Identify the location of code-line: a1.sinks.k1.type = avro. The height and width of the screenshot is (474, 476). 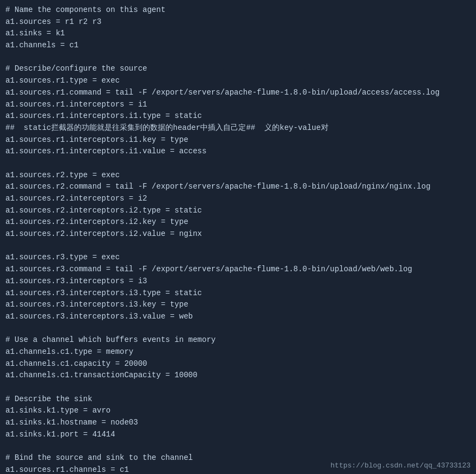
(238, 411).